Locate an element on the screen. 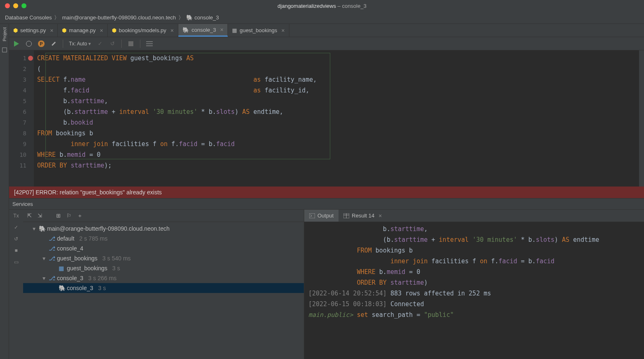 The height and width of the screenshot is (359, 644). structure-icon is located at coordinates (5, 50).